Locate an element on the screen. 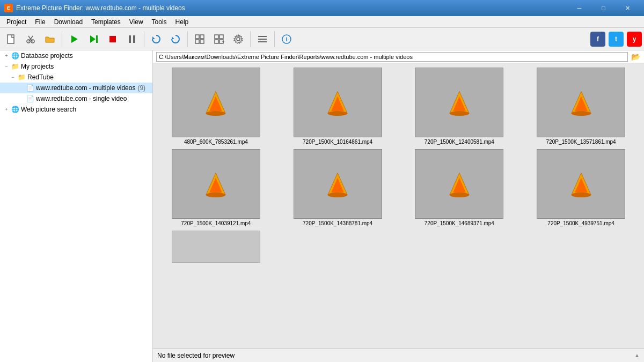 The image size is (644, 362). menu-download: Download is located at coordinates (69, 22).